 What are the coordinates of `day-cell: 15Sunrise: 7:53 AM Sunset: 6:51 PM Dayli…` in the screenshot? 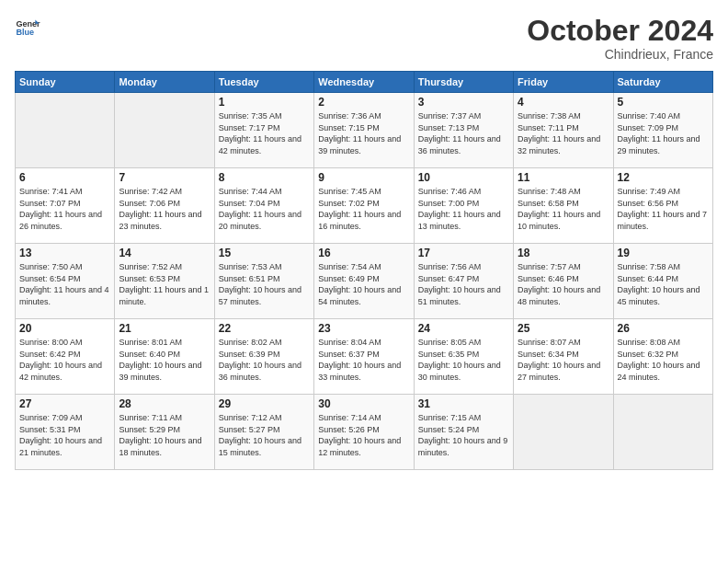 It's located at (264, 282).